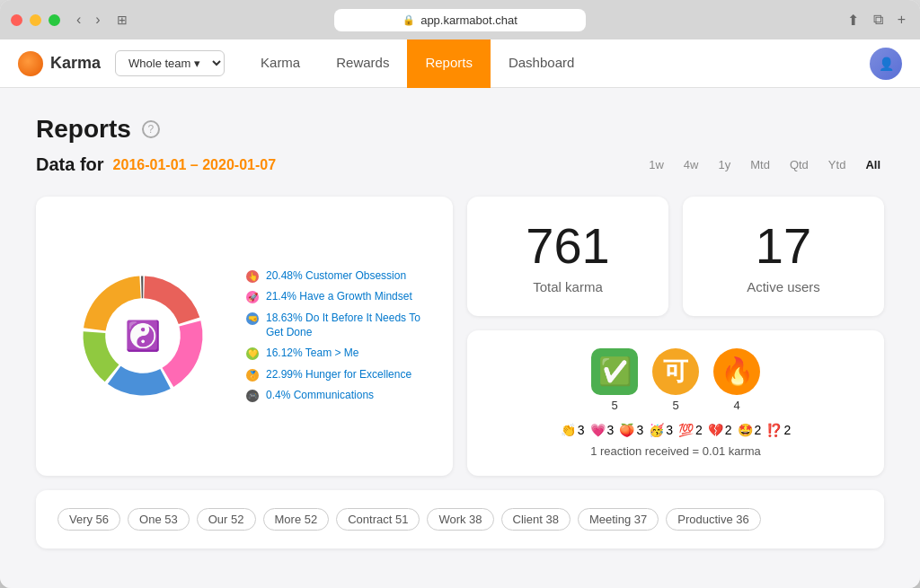  What do you see at coordinates (902, 20) in the screenshot?
I see `new-tab-button: +` at bounding box center [902, 20].